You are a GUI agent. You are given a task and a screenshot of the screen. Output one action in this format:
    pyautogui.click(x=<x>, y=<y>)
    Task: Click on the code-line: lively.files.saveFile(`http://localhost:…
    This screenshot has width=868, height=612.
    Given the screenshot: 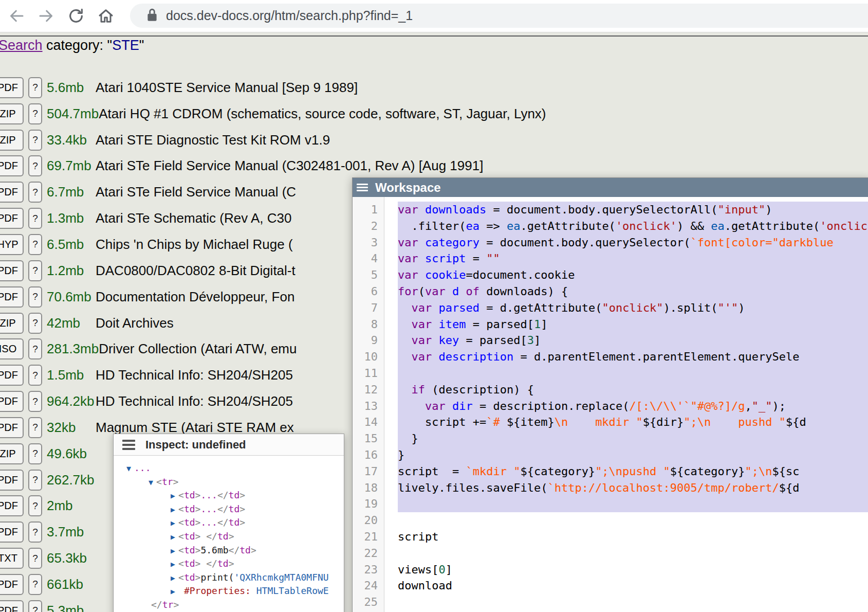 What is the action you would take?
    pyautogui.click(x=633, y=488)
    